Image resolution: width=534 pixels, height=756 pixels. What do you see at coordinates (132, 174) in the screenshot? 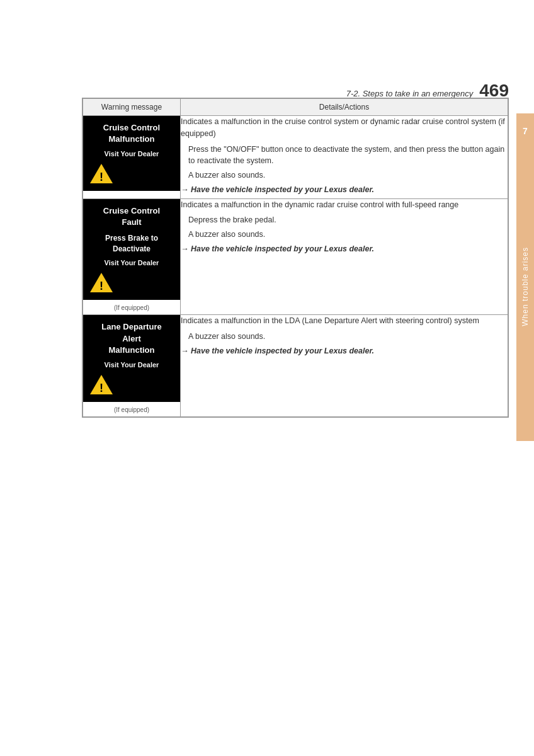
I see `warning-icon-1: !` at bounding box center [132, 174].